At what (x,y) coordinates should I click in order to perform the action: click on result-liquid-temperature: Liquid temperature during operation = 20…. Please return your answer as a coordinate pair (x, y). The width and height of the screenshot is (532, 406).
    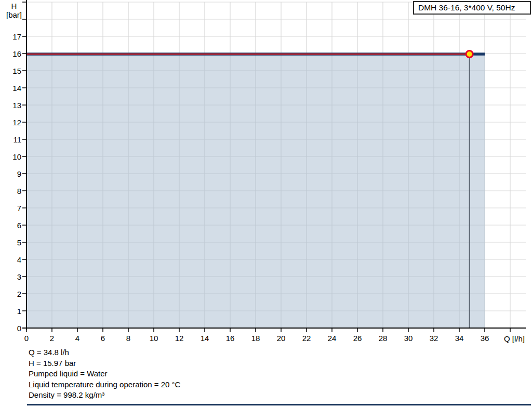
    Looking at the image, I should click on (104, 385).